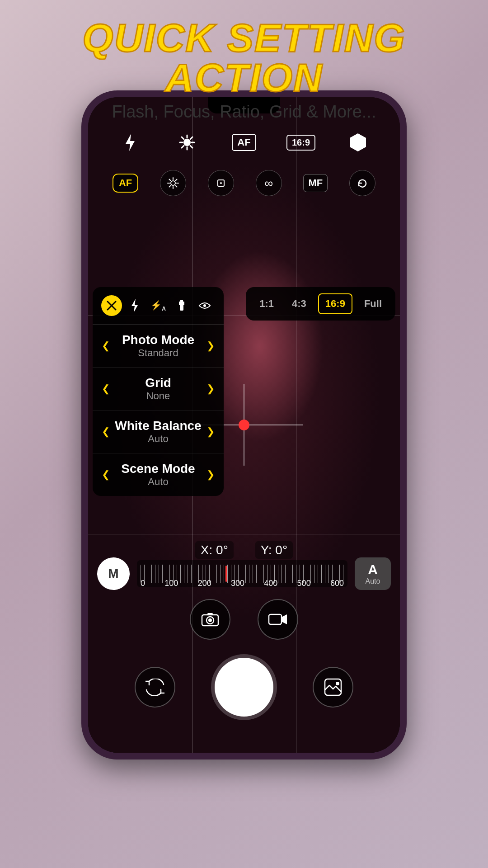  What do you see at coordinates (211, 475) in the screenshot?
I see `scene-right-arrow: ❯` at bounding box center [211, 475].